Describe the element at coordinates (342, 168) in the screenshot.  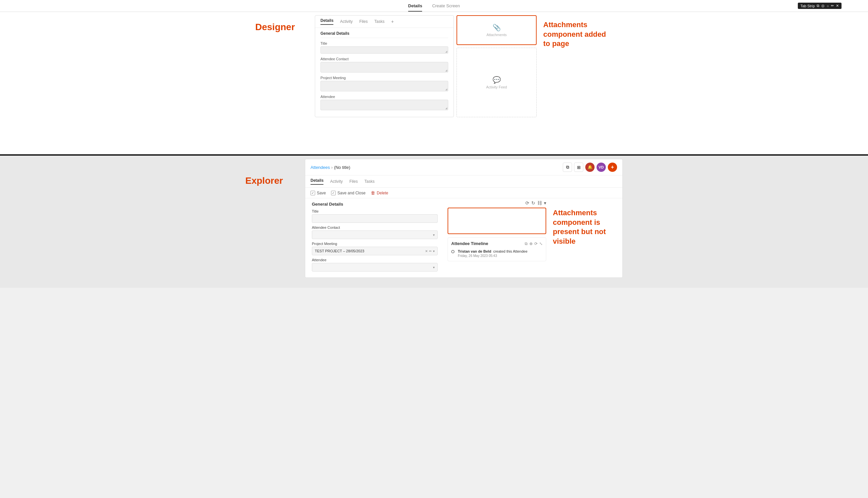
I see `breadcrumb-current: (No title)` at that location.